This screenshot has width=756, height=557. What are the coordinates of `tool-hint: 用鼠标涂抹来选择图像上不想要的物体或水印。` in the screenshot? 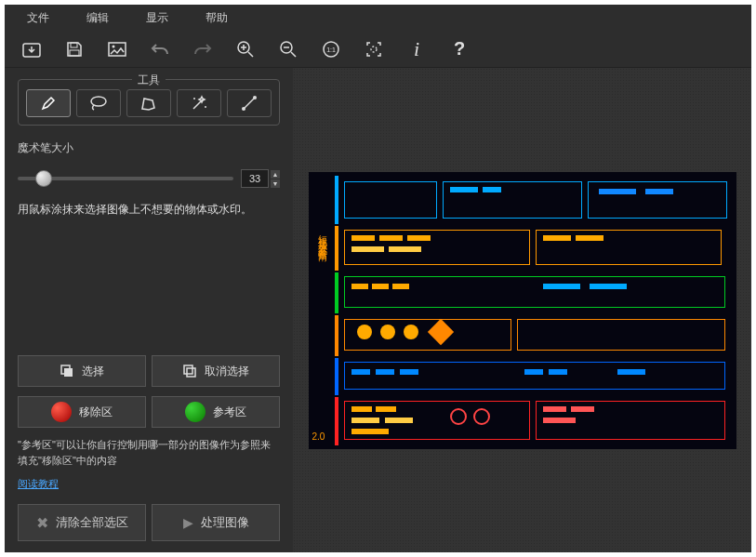 It's located at (149, 210).